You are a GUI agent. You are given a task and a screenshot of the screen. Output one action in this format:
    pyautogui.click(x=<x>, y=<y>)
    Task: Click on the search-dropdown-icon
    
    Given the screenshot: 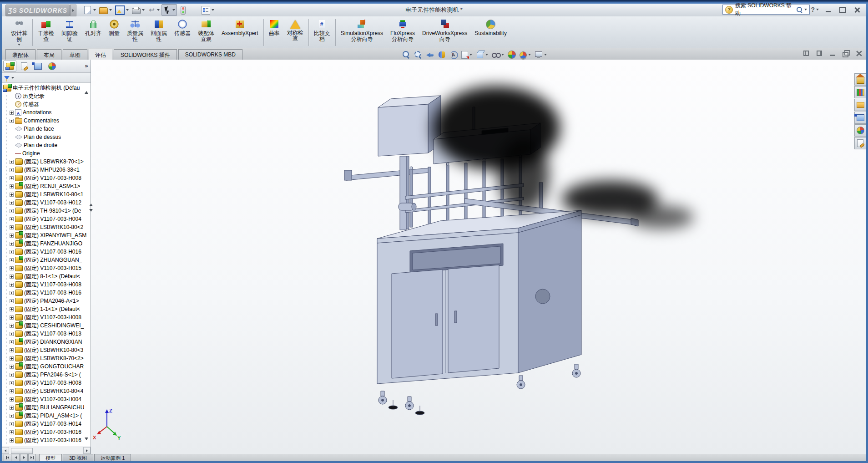 What is the action you would take?
    pyautogui.click(x=806, y=10)
    